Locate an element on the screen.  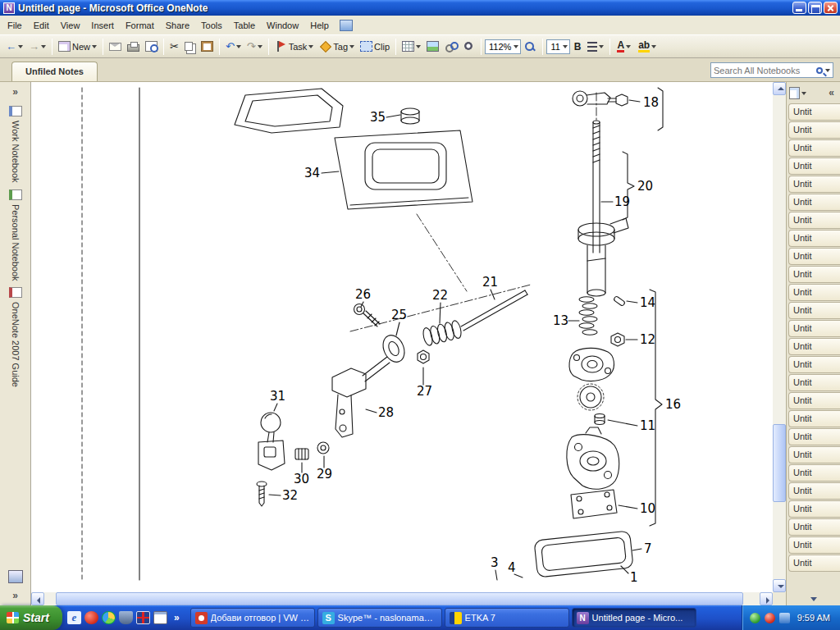
all-notebooks-chevron: » is located at coordinates (15, 596).